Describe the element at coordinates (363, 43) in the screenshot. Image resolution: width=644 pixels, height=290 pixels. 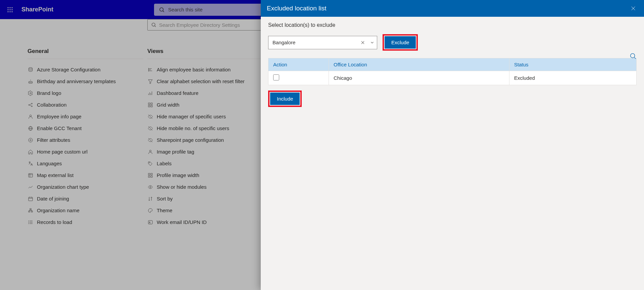
I see `clear-icon` at that location.